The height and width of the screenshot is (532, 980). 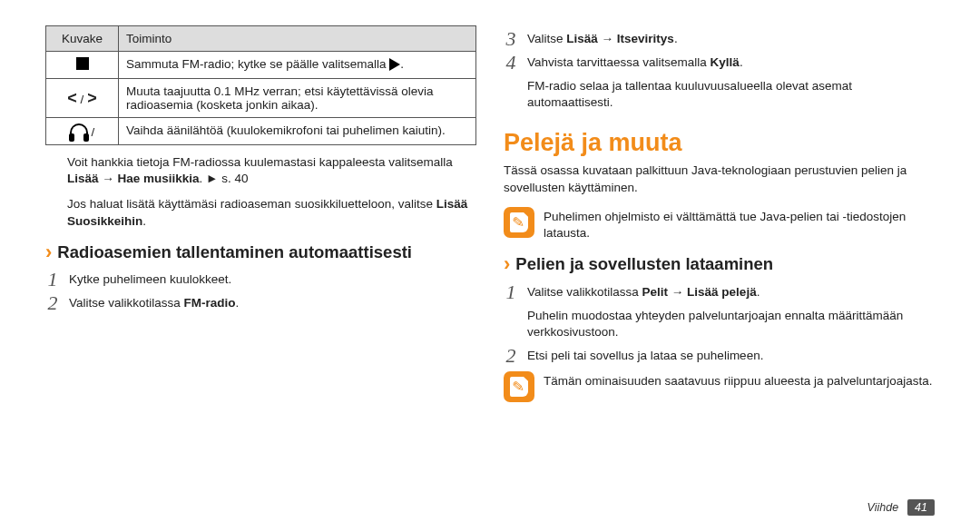 What do you see at coordinates (261, 98) in the screenshot?
I see `table-row: < / > Muuta taajuutta 0.1 MHz verran; et…` at bounding box center [261, 98].